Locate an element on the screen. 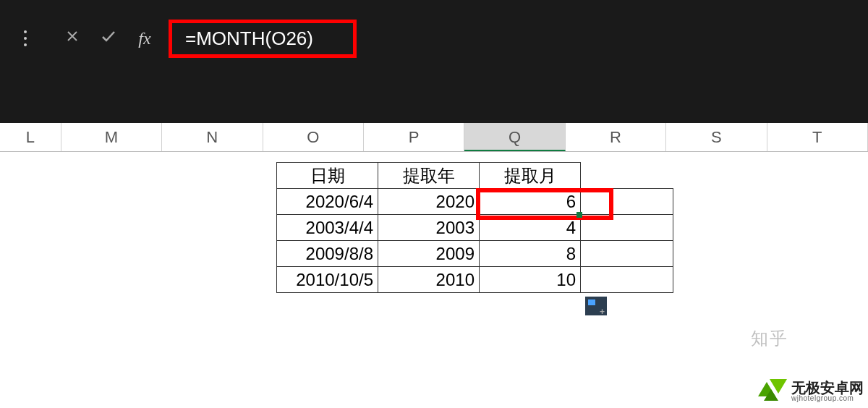  cell: 2009 is located at coordinates (429, 254).